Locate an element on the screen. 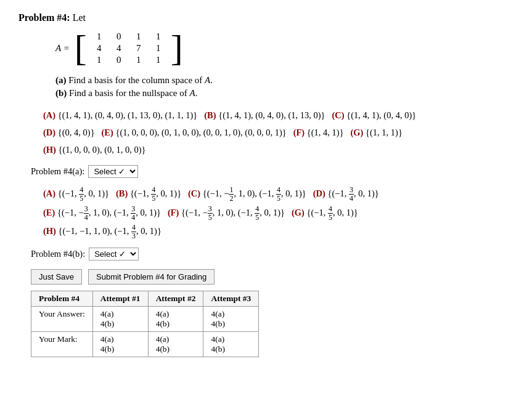 The width and height of the screenshot is (519, 420). table-row: Your Answer: 4(a)4(b) 4(a)4(b) 4(a)4(b) is located at coordinates (145, 319).